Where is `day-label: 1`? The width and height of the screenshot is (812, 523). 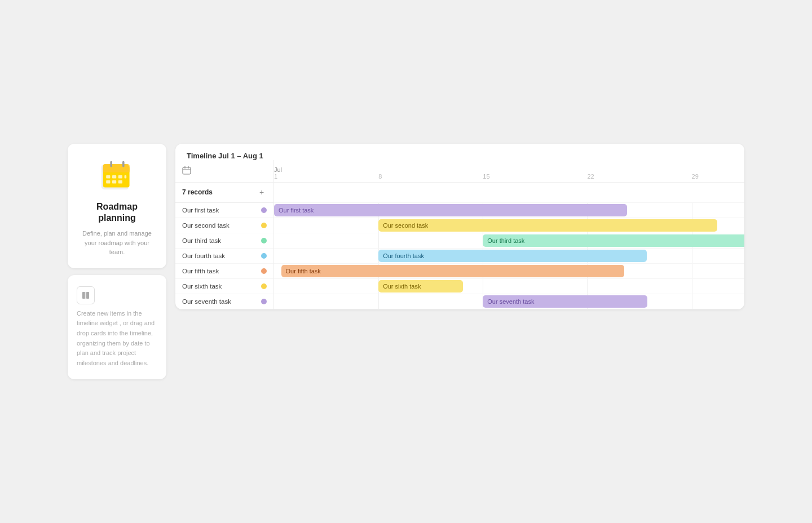
day-label: 1 is located at coordinates (278, 176).